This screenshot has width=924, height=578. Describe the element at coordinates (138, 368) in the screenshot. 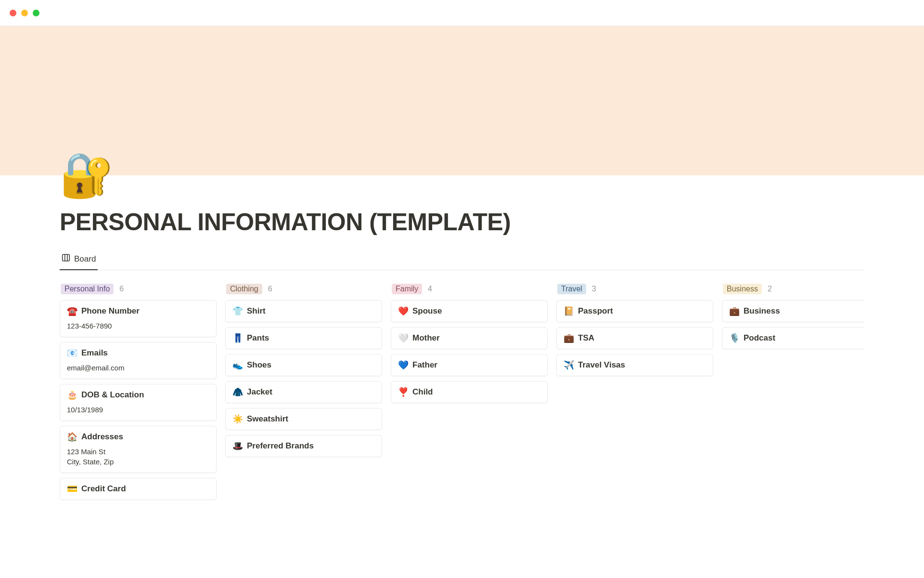

I see `card-body: email@email.com` at that location.